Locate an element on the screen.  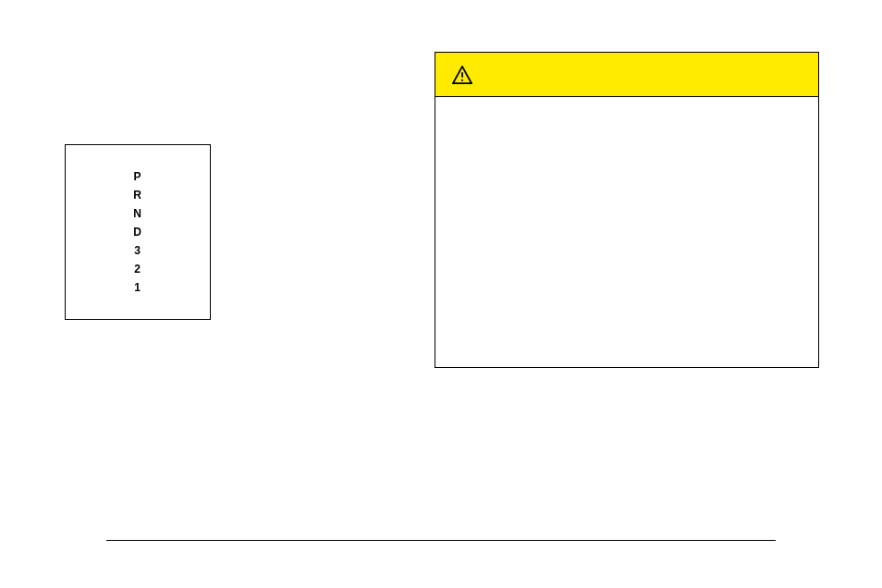
gear-selector-panel: P R N D 3 2 1 is located at coordinates (138, 232).